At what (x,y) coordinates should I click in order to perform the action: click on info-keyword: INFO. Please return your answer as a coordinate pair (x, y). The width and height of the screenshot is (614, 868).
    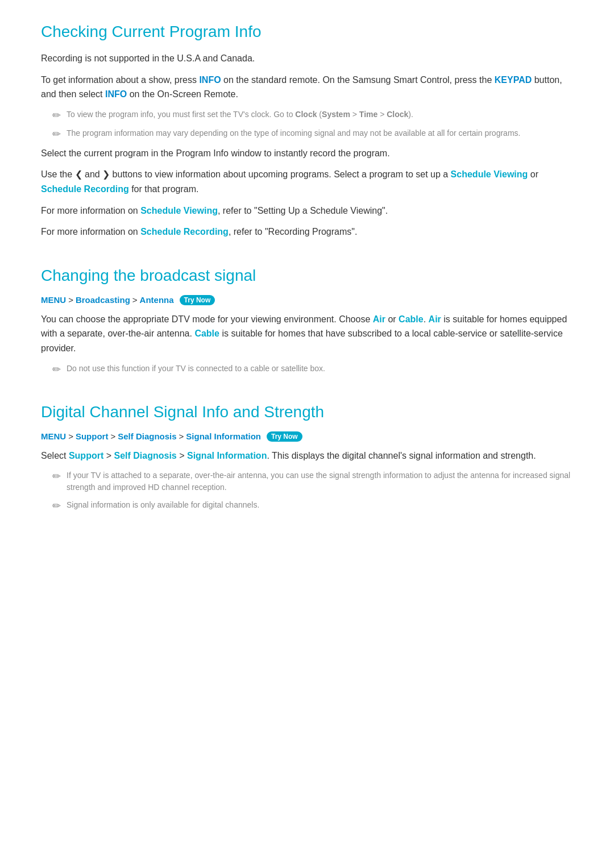
    Looking at the image, I should click on (210, 80).